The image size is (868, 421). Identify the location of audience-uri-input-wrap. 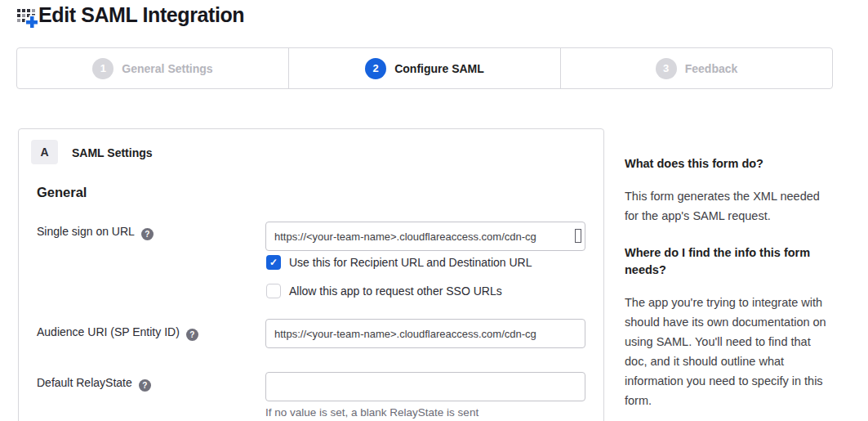
(425, 334).